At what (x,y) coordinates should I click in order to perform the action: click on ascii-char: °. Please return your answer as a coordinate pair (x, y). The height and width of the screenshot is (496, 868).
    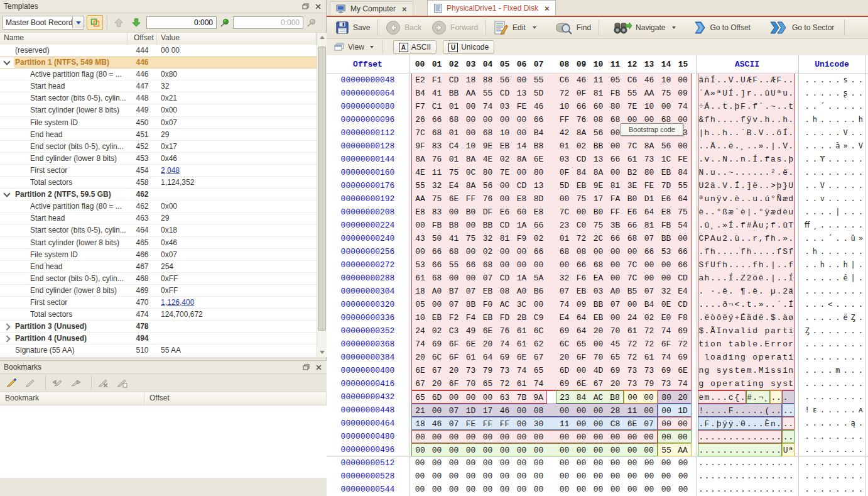
    Looking at the image, I should click on (719, 212).